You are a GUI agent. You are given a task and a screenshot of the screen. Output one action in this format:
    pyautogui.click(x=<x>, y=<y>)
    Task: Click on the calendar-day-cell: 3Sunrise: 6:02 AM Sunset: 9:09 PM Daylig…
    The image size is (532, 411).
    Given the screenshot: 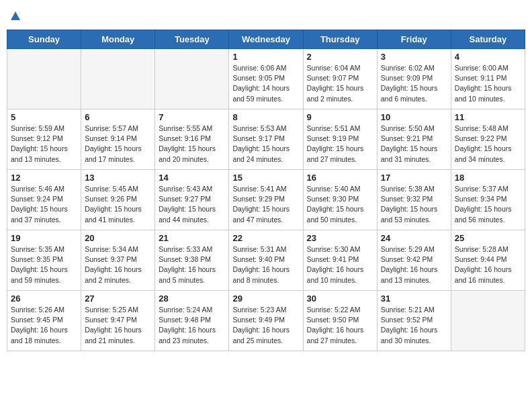 What is the action you would take?
    pyautogui.click(x=414, y=79)
    